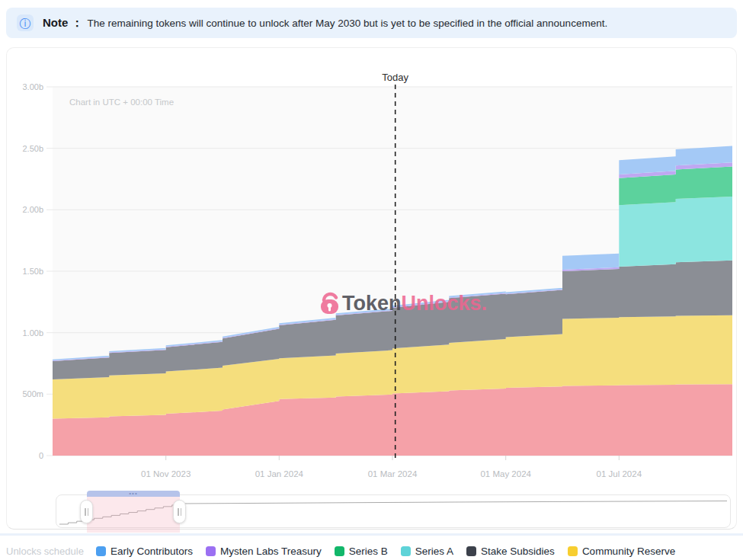 This screenshot has height=560, width=743. I want to click on legend-item-stake-subsidies: Stake Subsidies, so click(511, 552).